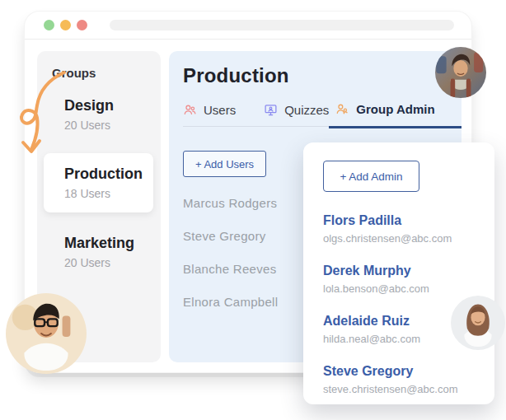 The height and width of the screenshot is (420, 506). Describe the element at coordinates (399, 371) in the screenshot. I see `admin-name: Steve Gregory` at that location.